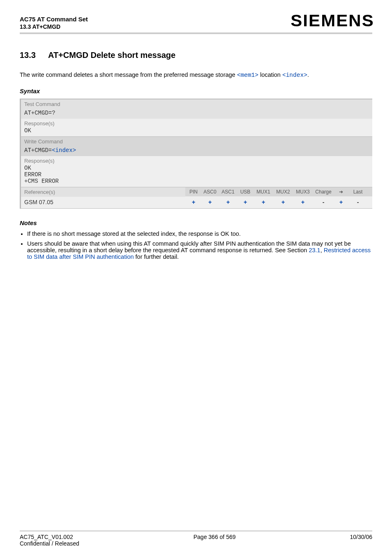  Describe the element at coordinates (214, 540) in the screenshot. I see `footer-page-number: Page 366 of 569` at that location.